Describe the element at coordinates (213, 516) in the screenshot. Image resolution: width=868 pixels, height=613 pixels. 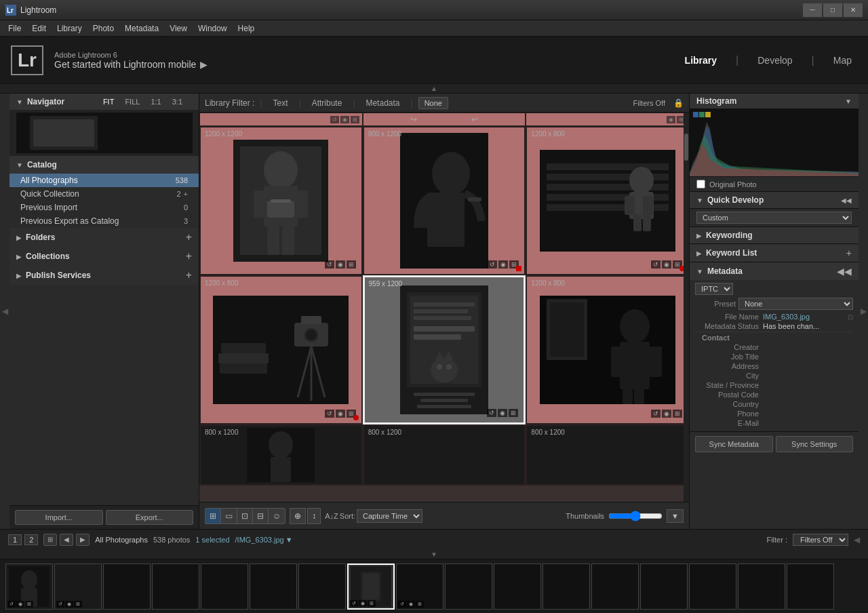
I see `grid-view-button: ⊞` at that location.